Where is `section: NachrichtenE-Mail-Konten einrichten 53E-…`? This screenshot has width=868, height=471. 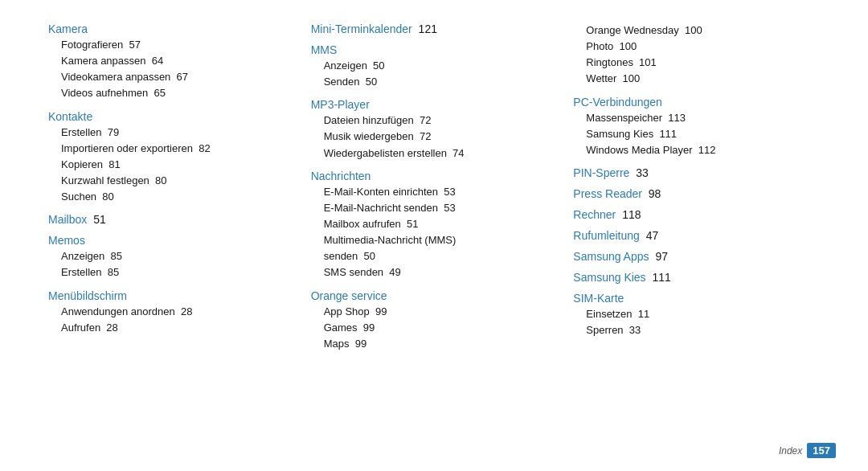
section: NachrichtenE-Mail-Konten einrichten 53E-… is located at coordinates (434, 225).